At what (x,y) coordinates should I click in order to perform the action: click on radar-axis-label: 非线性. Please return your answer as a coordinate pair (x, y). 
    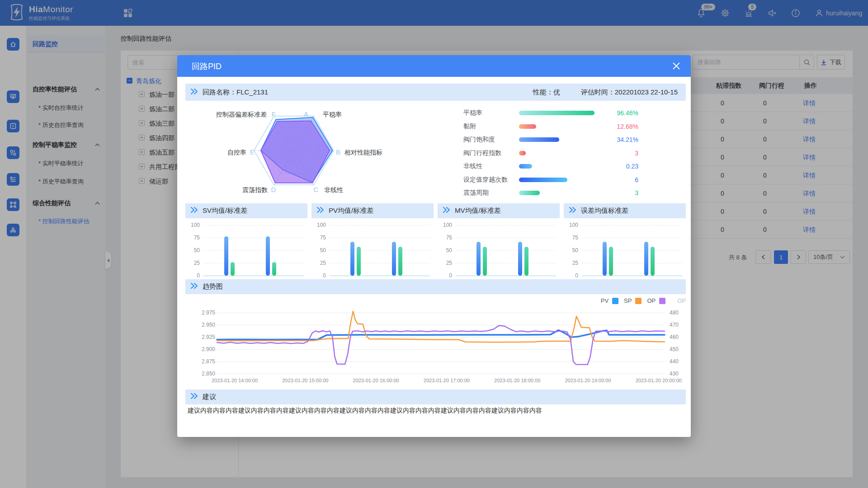
    Looking at the image, I should click on (334, 190).